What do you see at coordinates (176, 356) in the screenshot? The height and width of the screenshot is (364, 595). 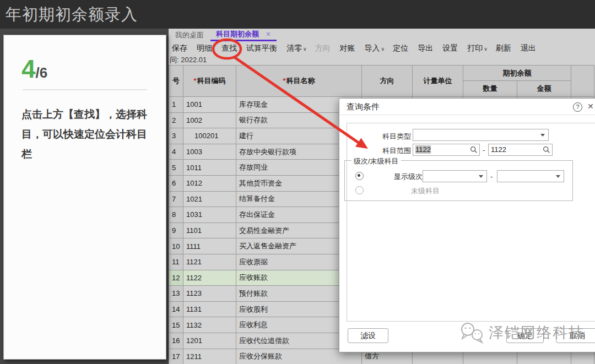 I see `cell-seq: 17` at bounding box center [176, 356].